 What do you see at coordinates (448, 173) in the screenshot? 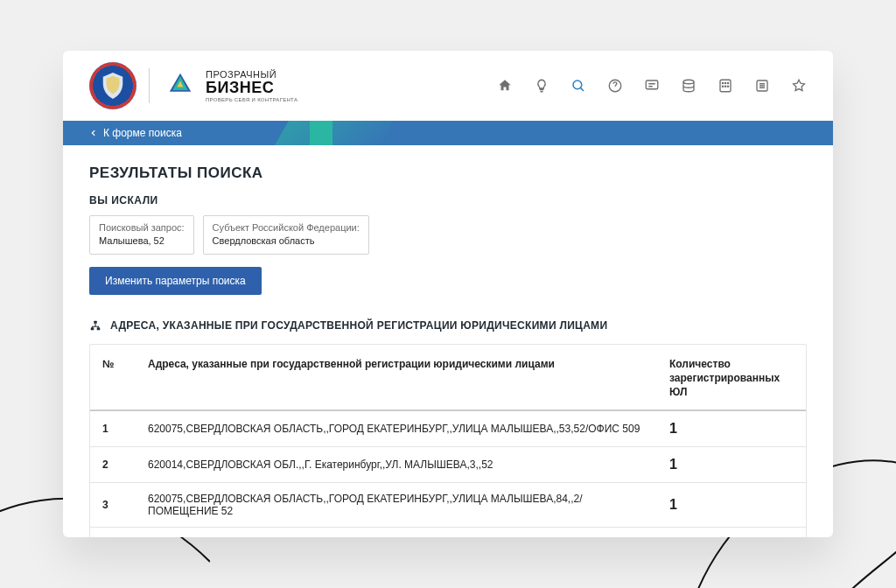
I see `page-title: РЕЗУЛЬТАТЫ ПОИСКА` at bounding box center [448, 173].